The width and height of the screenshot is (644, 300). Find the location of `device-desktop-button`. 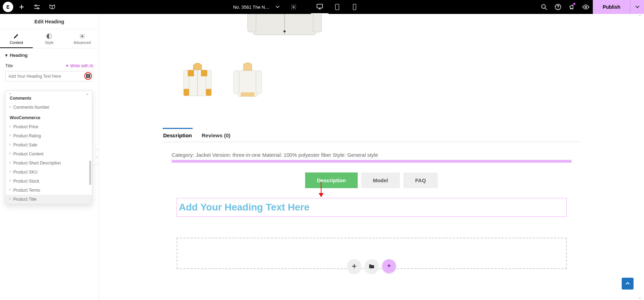

device-desktop-button is located at coordinates (320, 7).